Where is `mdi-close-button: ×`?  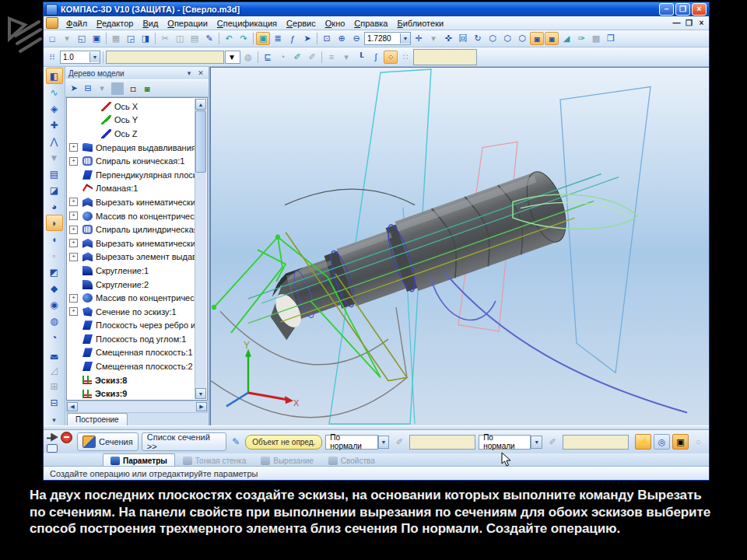 mdi-close-button: × is located at coordinates (702, 23).